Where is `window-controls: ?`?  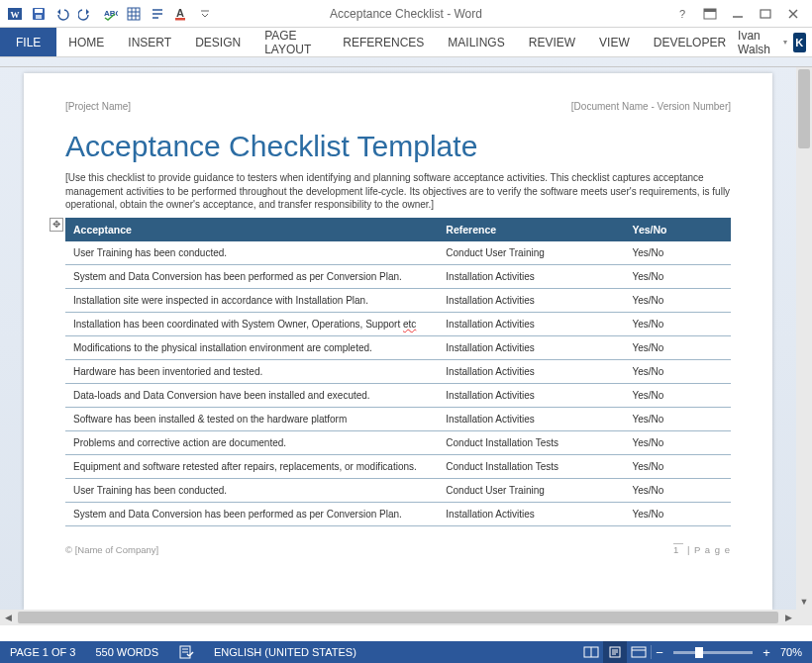
window-controls: ? is located at coordinates (741, 14).